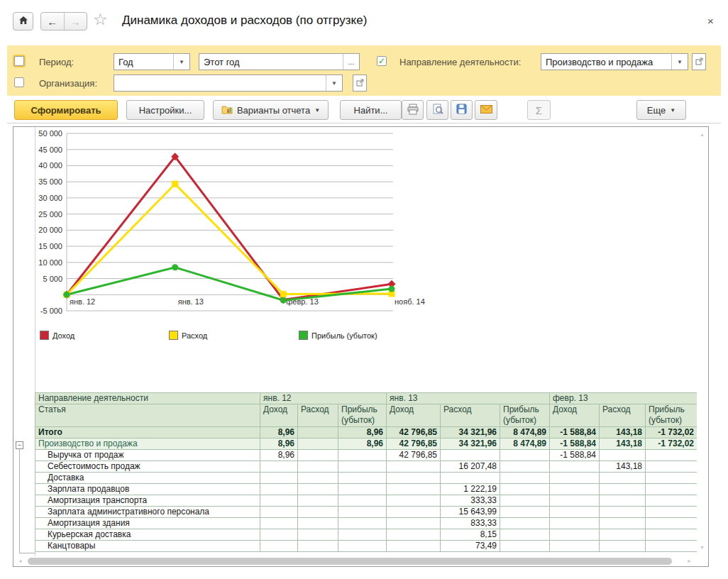  What do you see at coordinates (370, 110) in the screenshot?
I see `find-button: Найти...` at bounding box center [370, 110].